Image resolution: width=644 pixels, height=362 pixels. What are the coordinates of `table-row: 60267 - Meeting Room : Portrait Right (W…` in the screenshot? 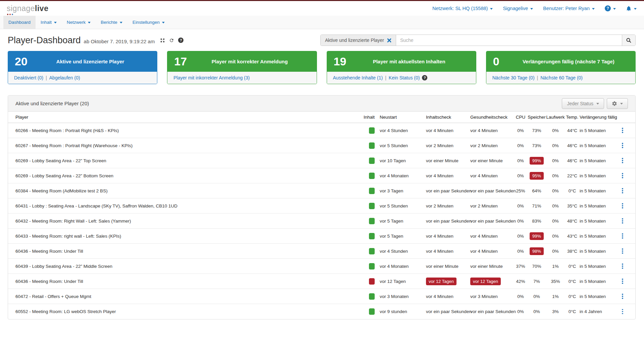 It's located at (322, 145).